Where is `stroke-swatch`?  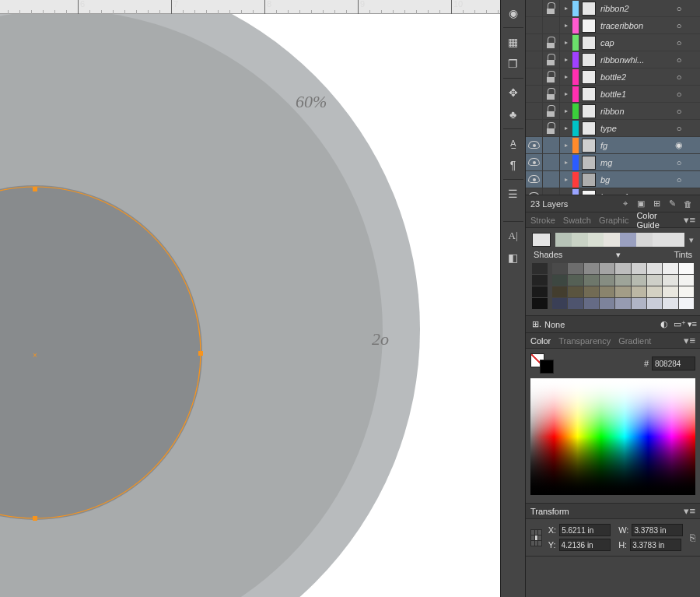
stroke-swatch is located at coordinates (547, 367).